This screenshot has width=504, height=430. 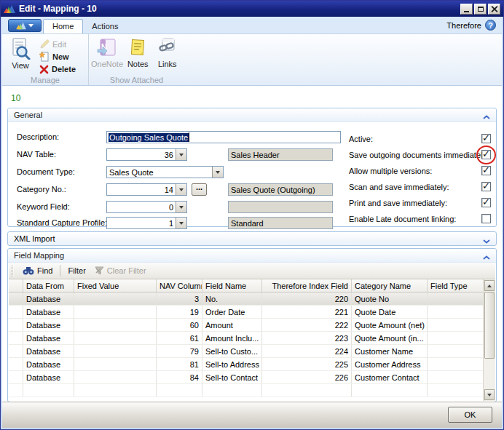 What do you see at coordinates (232, 351) in the screenshot?
I see `cell-field-name: Sell-to Custo...` at bounding box center [232, 351].